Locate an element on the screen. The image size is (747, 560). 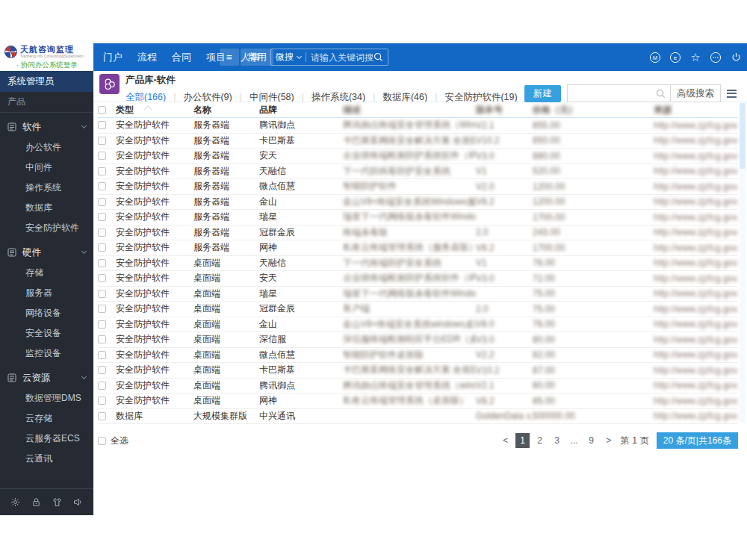
more-icon is located at coordinates (716, 57).